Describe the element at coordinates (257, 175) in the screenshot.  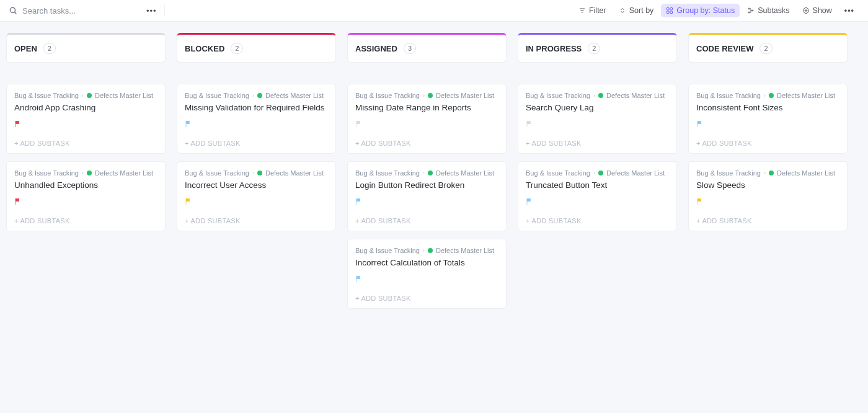
I see `column: BLOCKED 2 Bug & Issue Tracking › Defects…` at that location.